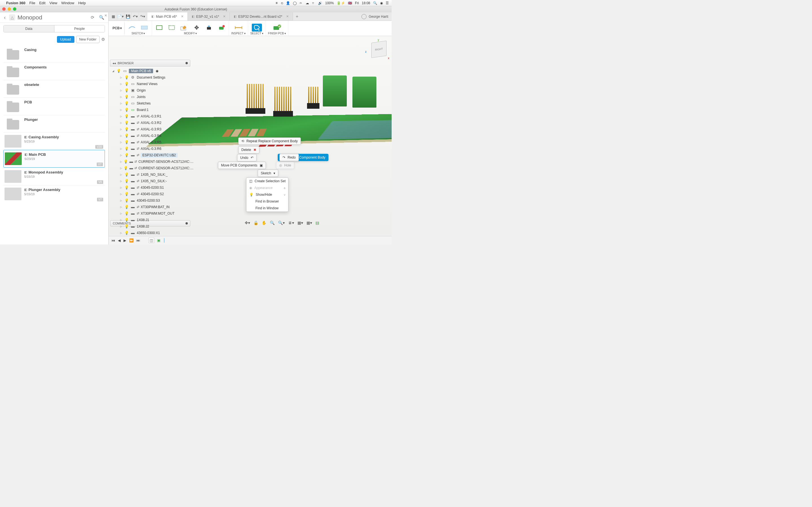 The image size is (812, 507). I want to click on document-tab: ◧ESP-32_v1 v1*✕, so click(209, 16).